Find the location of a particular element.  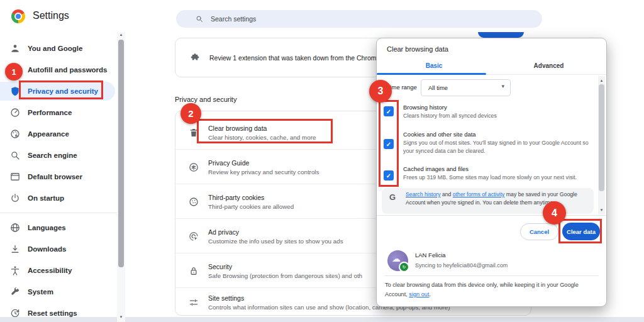

sidebar-item-appearance: Appearance is located at coordinates (58, 134).